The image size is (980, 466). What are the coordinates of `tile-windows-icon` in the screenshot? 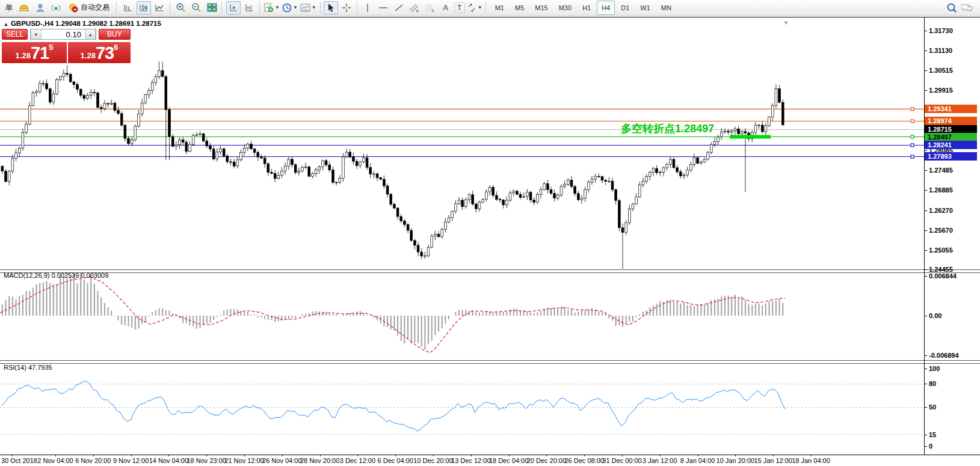 It's located at (212, 8).